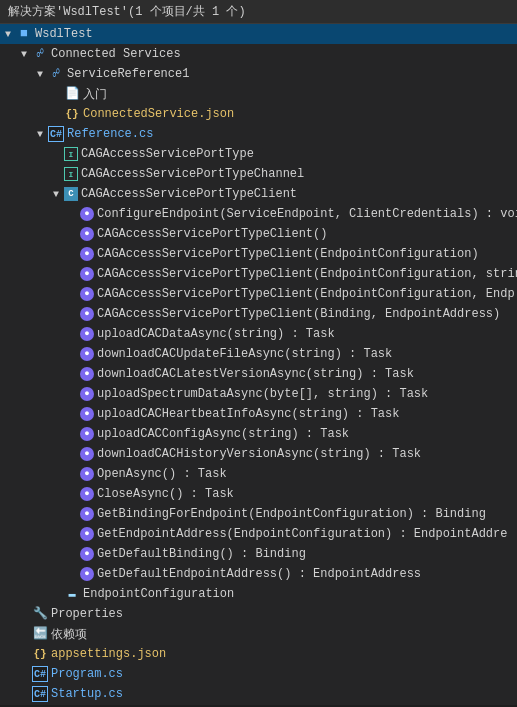  I want to click on tree-item-method-constructor3: ●CAGAccessServicePortTypeClient(Endpoint…, so click(258, 274).